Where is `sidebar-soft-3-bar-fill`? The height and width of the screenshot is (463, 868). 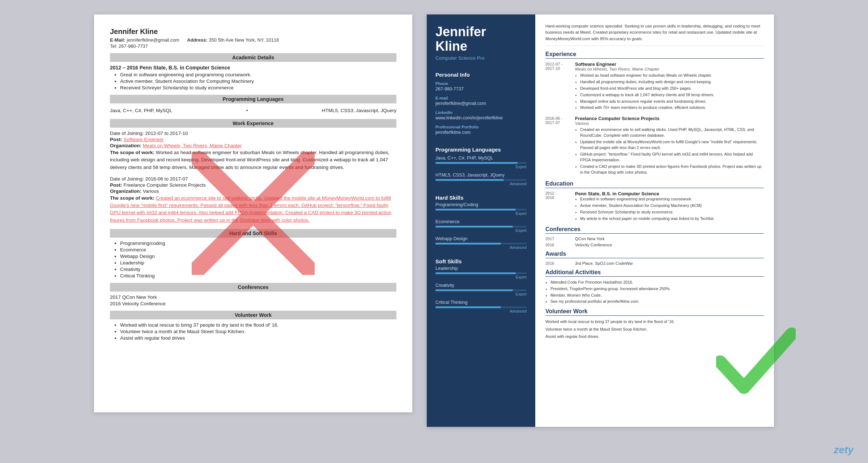 sidebar-soft-3-bar-fill is located at coordinates (468, 307).